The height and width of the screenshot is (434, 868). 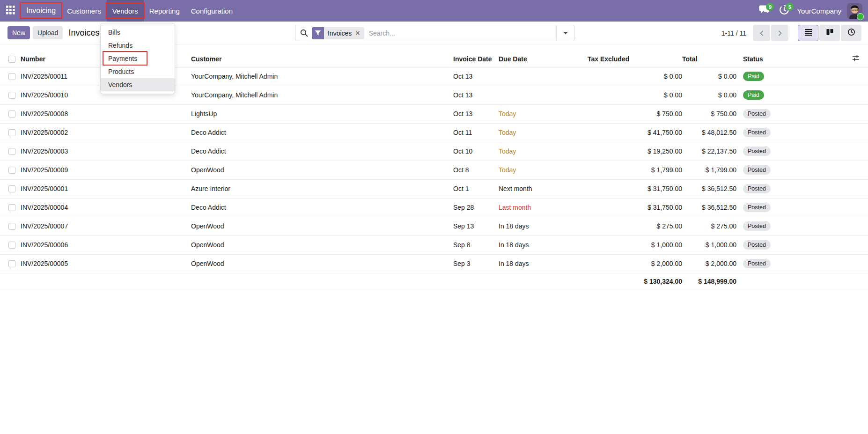 What do you see at coordinates (434, 264) in the screenshot?
I see `table-row: INV/2025/00005OpenWoodSep 3In 18 days$ 2…` at bounding box center [434, 264].